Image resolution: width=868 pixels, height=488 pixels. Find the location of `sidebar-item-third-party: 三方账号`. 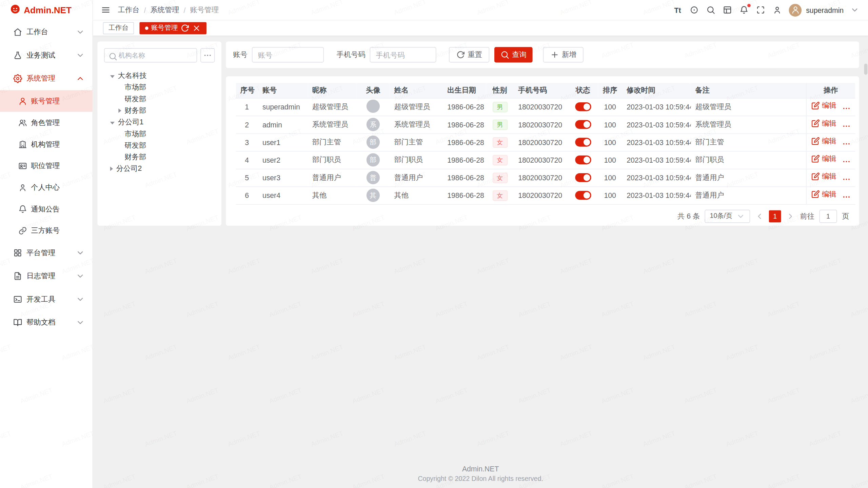

sidebar-item-third-party: 三方账号 is located at coordinates (46, 230).